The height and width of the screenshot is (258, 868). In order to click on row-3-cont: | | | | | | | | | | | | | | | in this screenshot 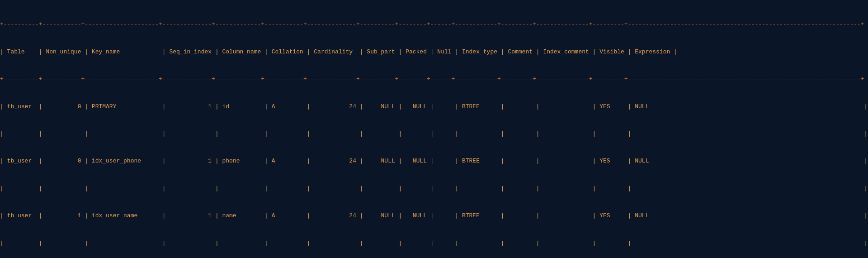, I will do `click(434, 244)`.